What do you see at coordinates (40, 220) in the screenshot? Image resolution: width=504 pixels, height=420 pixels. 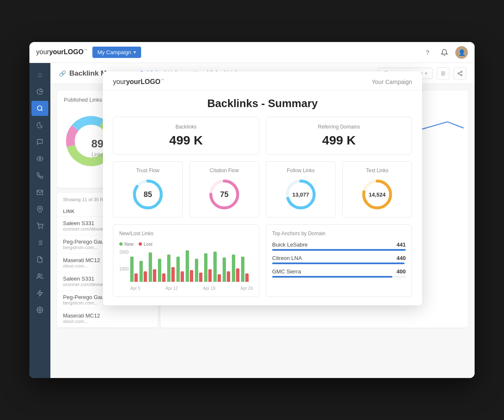 I see `sidebar: ⌂` at bounding box center [40, 220].